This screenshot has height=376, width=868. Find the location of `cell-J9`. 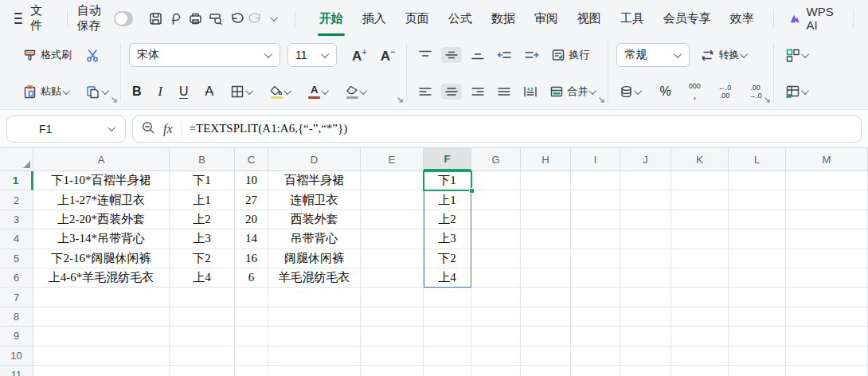

cell-J9 is located at coordinates (646, 336).